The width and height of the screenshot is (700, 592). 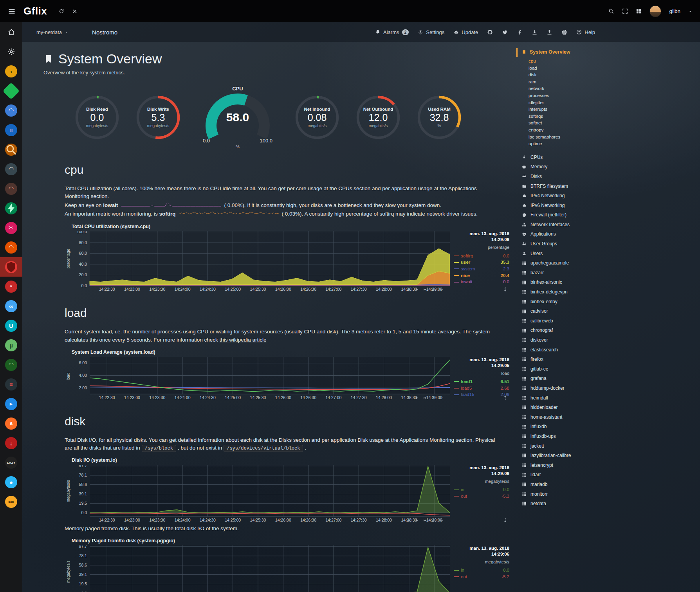 I want to click on nav-section-item: letsencrypt, so click(x=568, y=466).